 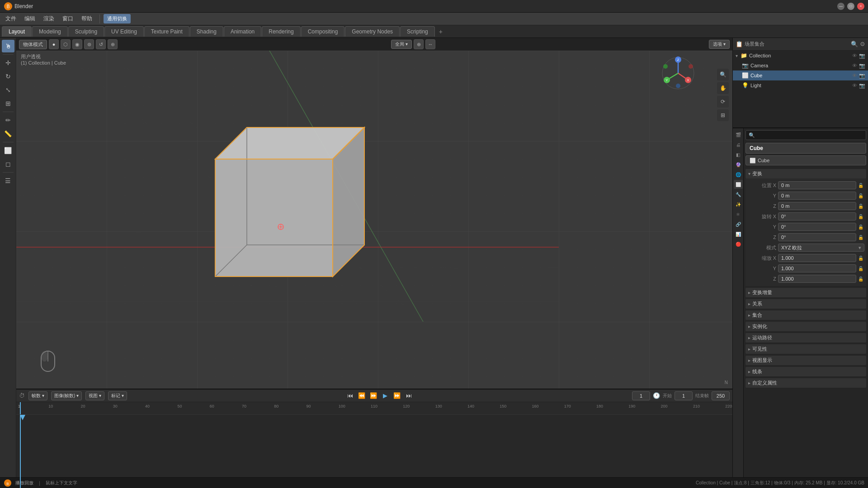 What do you see at coordinates (362, 396) in the screenshot?
I see `jump-start-button: ⏪` at bounding box center [362, 396].